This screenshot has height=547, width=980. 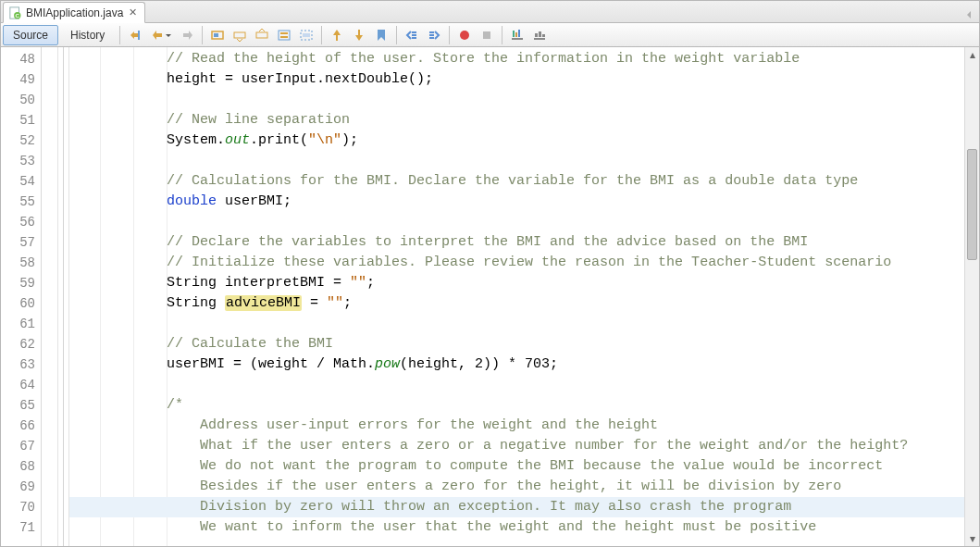 I want to click on code-line: String interpretBMI = "";, so click(x=520, y=283).